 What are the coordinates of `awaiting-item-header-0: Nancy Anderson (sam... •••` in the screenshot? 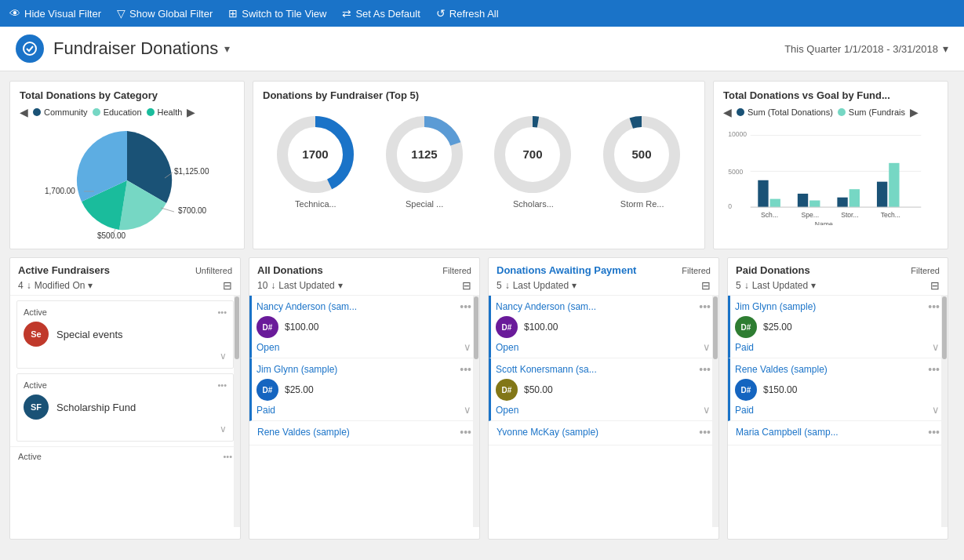 It's located at (603, 307).